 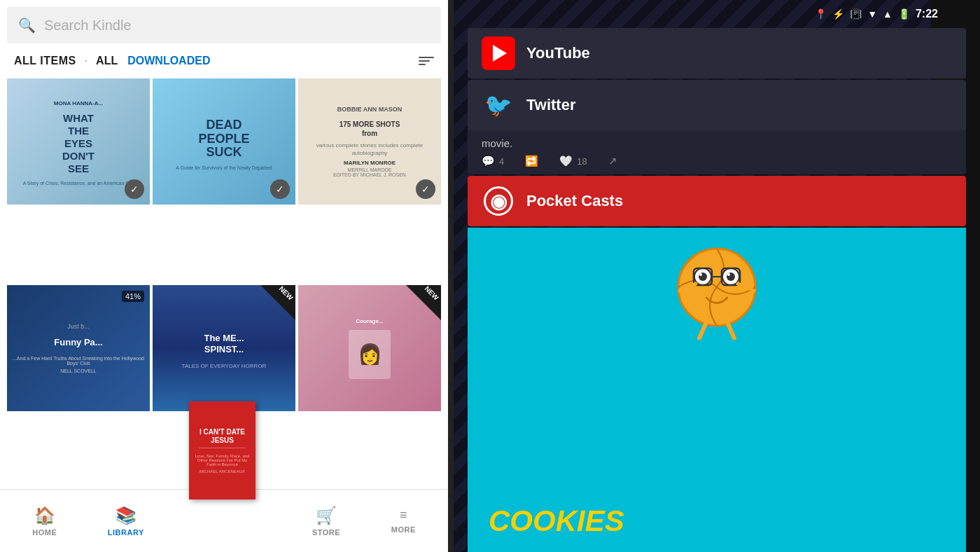 What do you see at coordinates (223, 471) in the screenshot?
I see `floating-book-author: MICHAEL ARCENEAUX` at bounding box center [223, 471].